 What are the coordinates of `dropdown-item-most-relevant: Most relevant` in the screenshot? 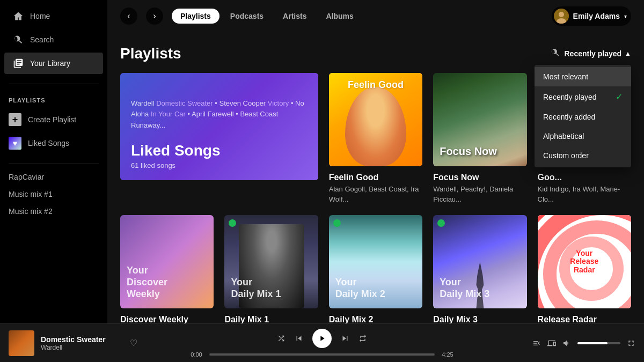 It's located at (583, 77).